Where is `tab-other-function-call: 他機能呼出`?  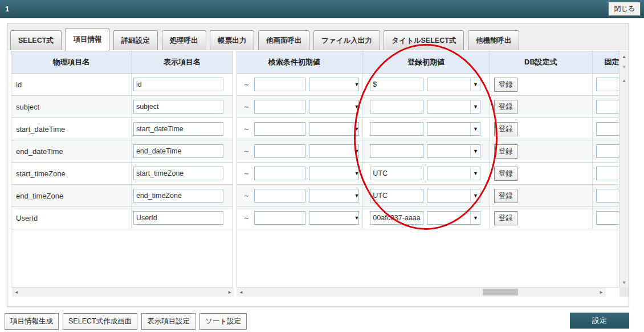 tab-other-function-call: 他機能呼出 is located at coordinates (494, 40).